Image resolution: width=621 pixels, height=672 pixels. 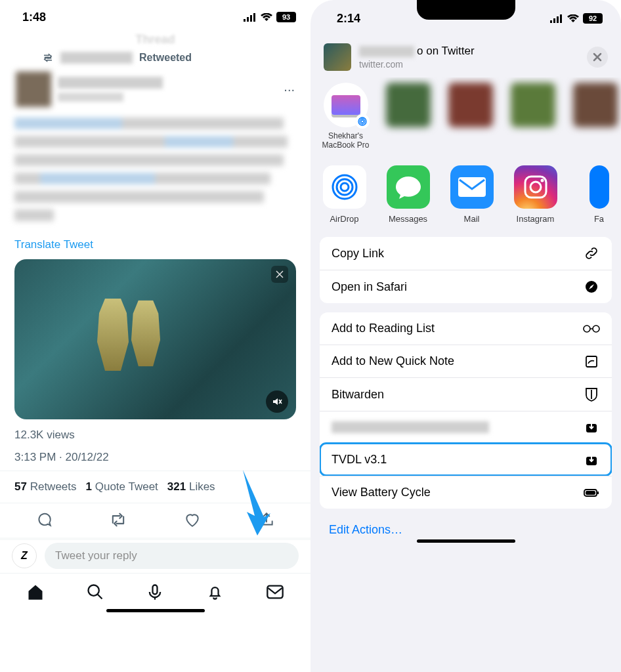 What do you see at coordinates (155, 171) in the screenshot?
I see `tweet-text-redacted` at bounding box center [155, 171].